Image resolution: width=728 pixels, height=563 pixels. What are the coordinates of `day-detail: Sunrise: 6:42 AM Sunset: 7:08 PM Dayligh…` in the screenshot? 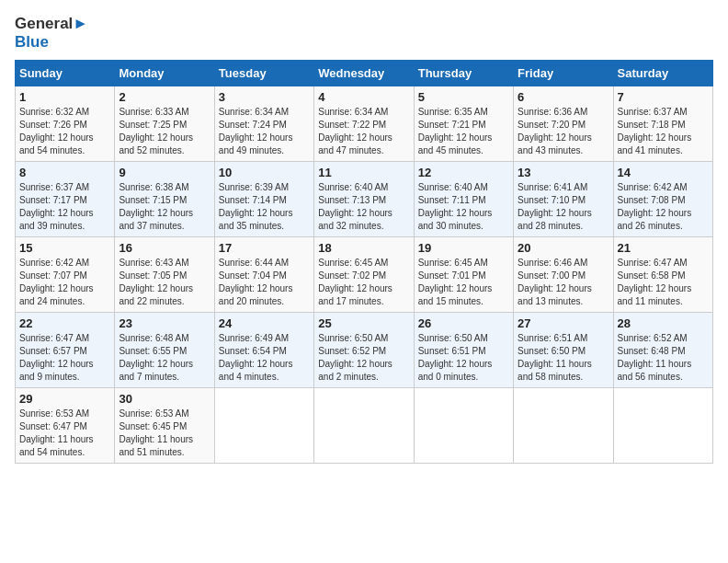 It's located at (664, 207).